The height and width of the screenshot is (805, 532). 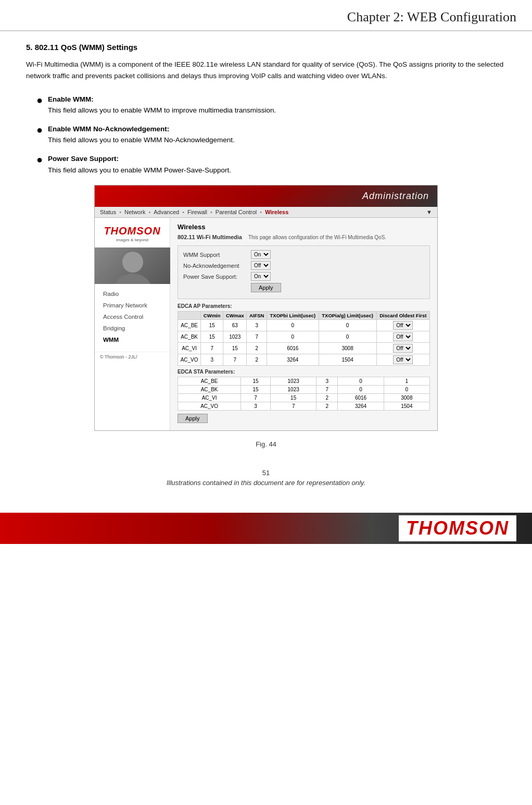 I want to click on discard-vi-select: OffOn, so click(x=403, y=348).